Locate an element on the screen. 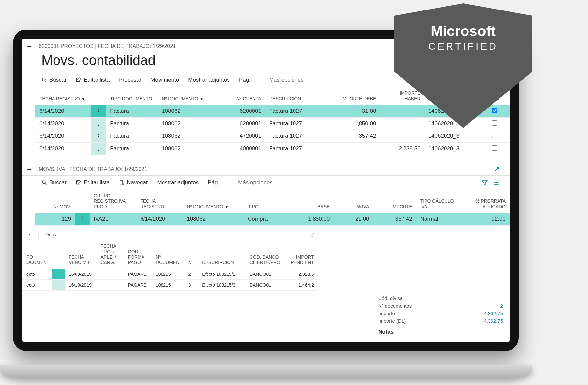 This screenshot has width=588, height=385. tab-s: s is located at coordinates (30, 235).